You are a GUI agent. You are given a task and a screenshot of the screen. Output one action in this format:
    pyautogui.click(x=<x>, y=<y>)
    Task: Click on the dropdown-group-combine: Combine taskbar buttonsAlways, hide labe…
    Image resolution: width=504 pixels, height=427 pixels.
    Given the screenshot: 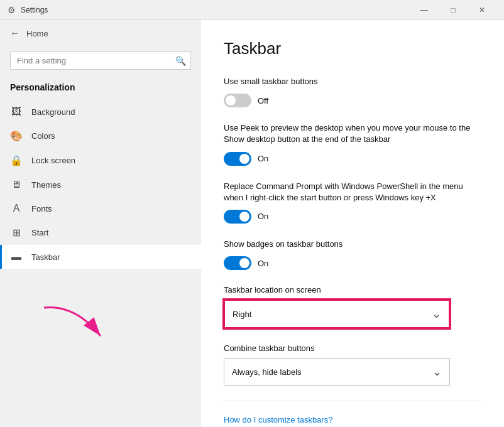 What is the action you would take?
    pyautogui.click(x=353, y=364)
    